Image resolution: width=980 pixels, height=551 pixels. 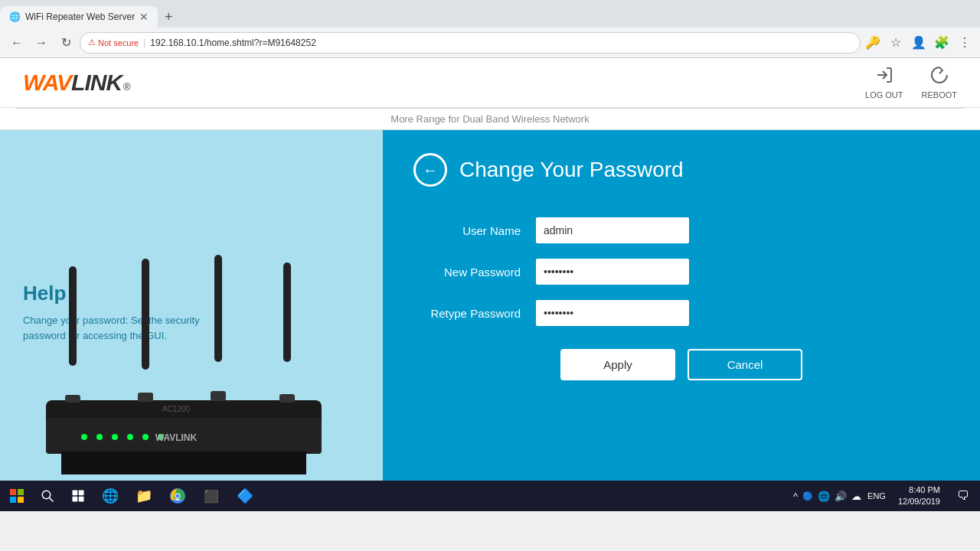 I want to click on back-arrow-icon: ←, so click(x=430, y=170).